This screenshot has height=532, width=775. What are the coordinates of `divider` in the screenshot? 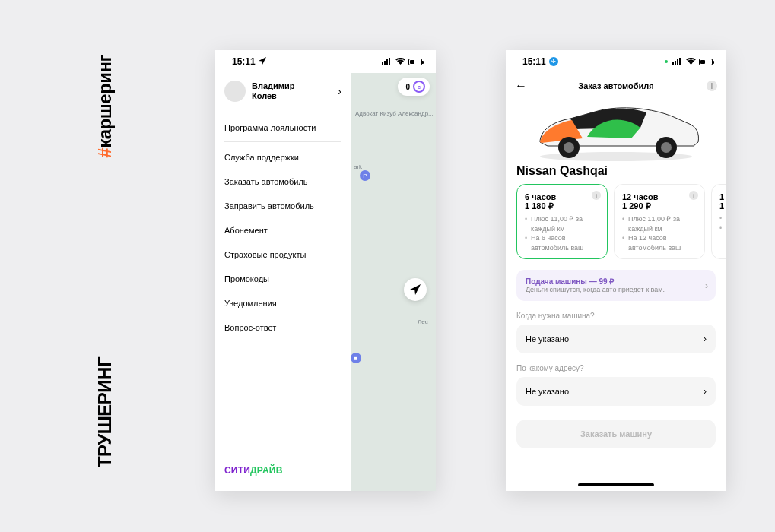 It's located at (283, 141).